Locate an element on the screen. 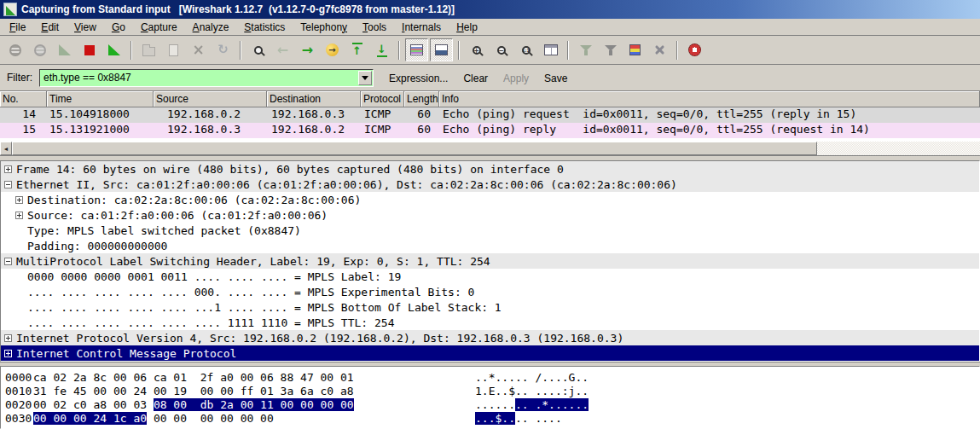 This screenshot has width=980, height=429. packet-bytes-pane: 0000ca 02 2a 8c 00 06 ca 01 2f a0 00 06 … is located at coordinates (490, 397).